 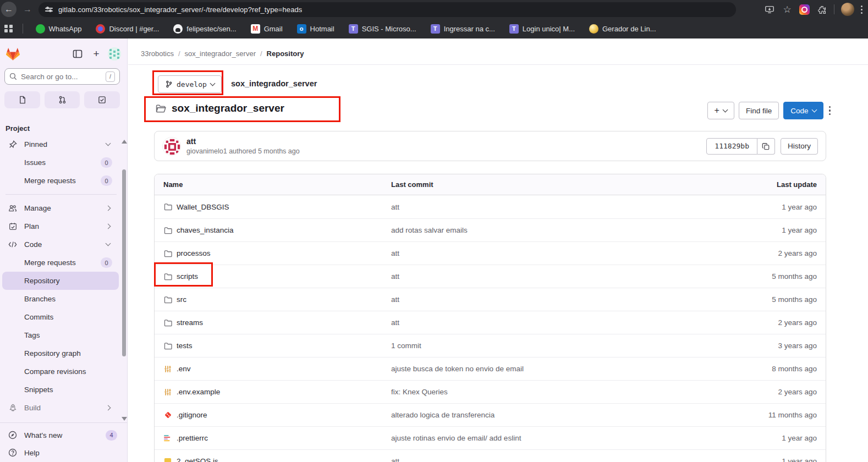 What do you see at coordinates (717, 111) in the screenshot?
I see `plus-label: +` at bounding box center [717, 111].